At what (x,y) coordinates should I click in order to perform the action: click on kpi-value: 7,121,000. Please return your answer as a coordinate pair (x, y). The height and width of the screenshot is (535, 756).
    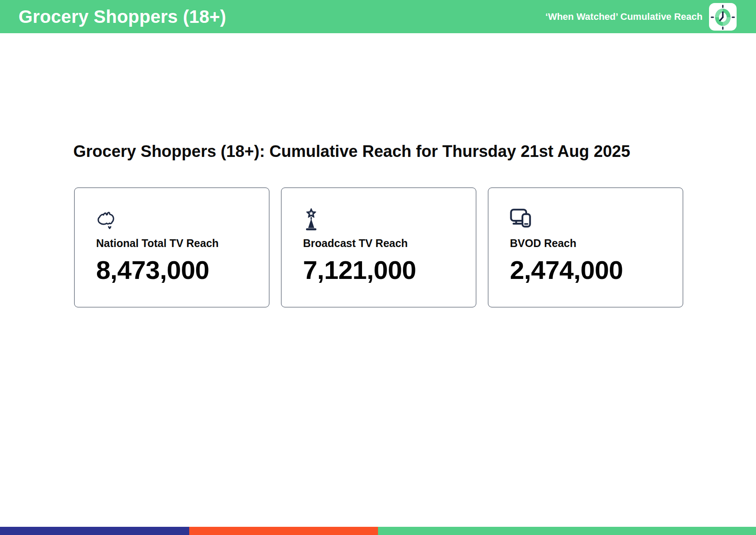
    Looking at the image, I should click on (384, 270).